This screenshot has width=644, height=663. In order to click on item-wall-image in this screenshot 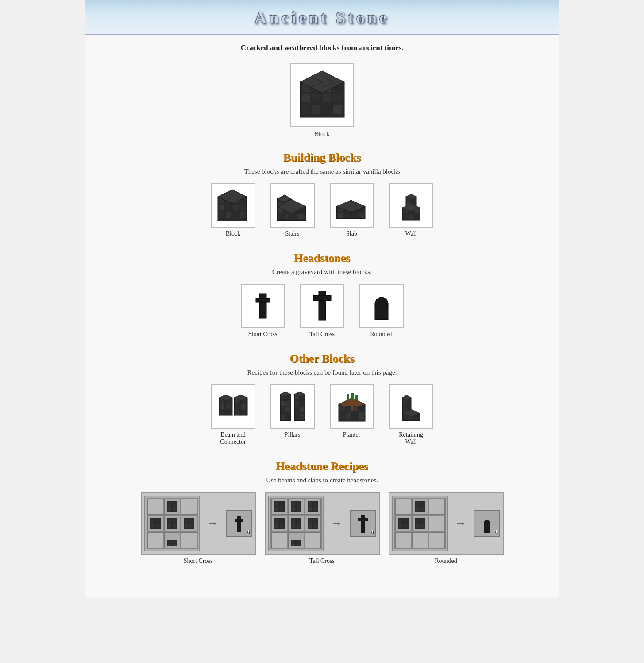, I will do `click(411, 205)`.